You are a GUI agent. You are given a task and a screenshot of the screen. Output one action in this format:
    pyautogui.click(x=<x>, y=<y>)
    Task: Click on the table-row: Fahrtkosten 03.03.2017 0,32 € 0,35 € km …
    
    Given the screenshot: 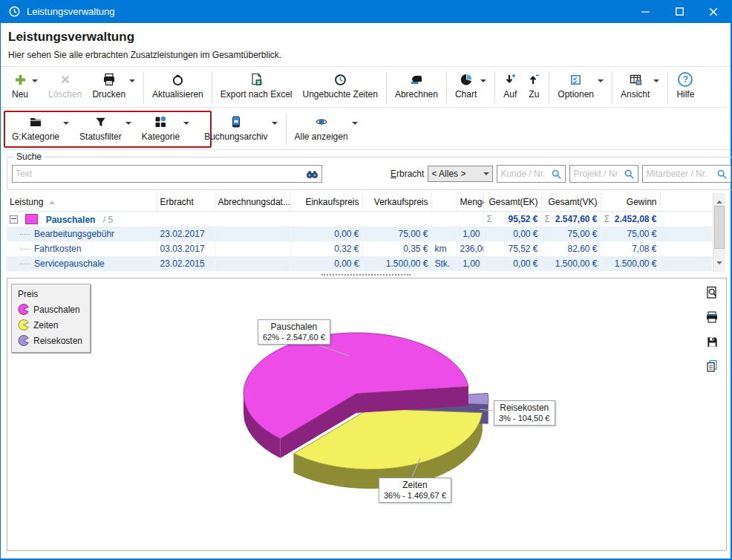 What is the action you would take?
    pyautogui.click(x=359, y=249)
    